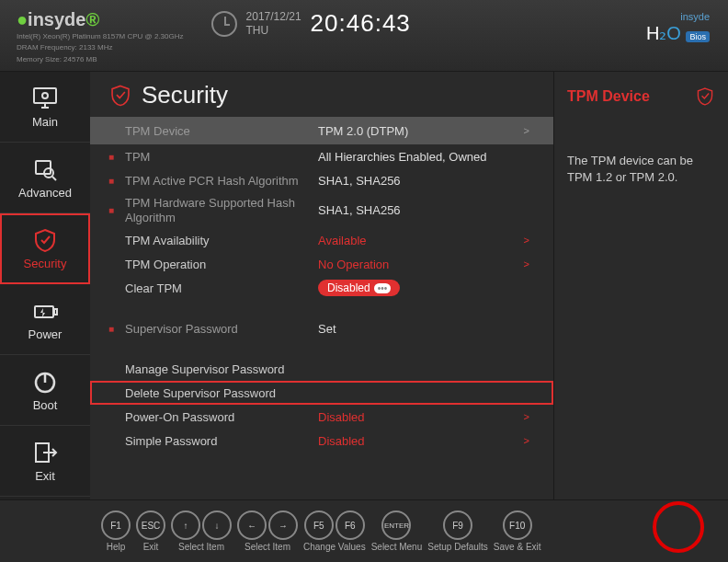  What do you see at coordinates (201, 532) in the screenshot?
I see `fkey-updown-group: ↑ ↓ Select Item` at bounding box center [201, 532].